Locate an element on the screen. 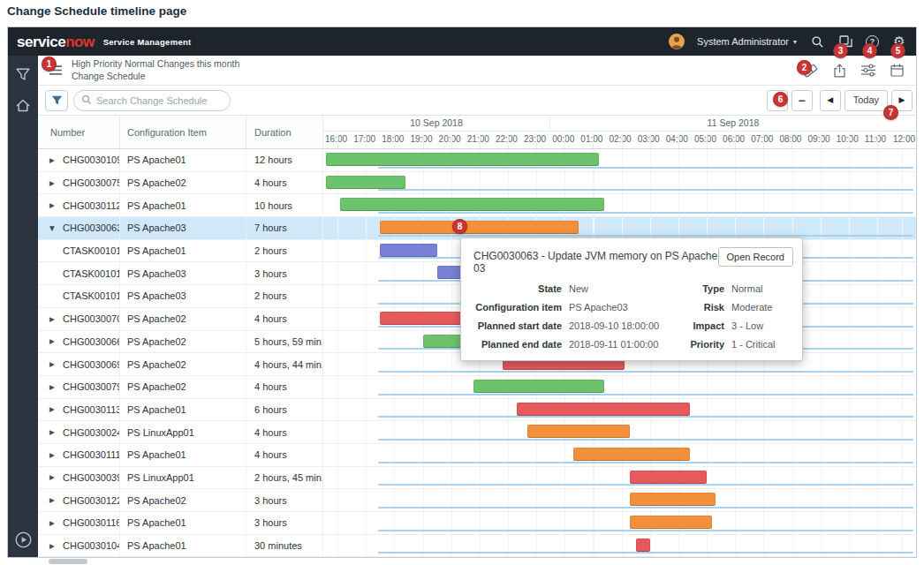 Image resolution: width=924 pixels, height=565 pixels. table-row: ▶CHG0030113PS Apache016 hours is located at coordinates (477, 411).